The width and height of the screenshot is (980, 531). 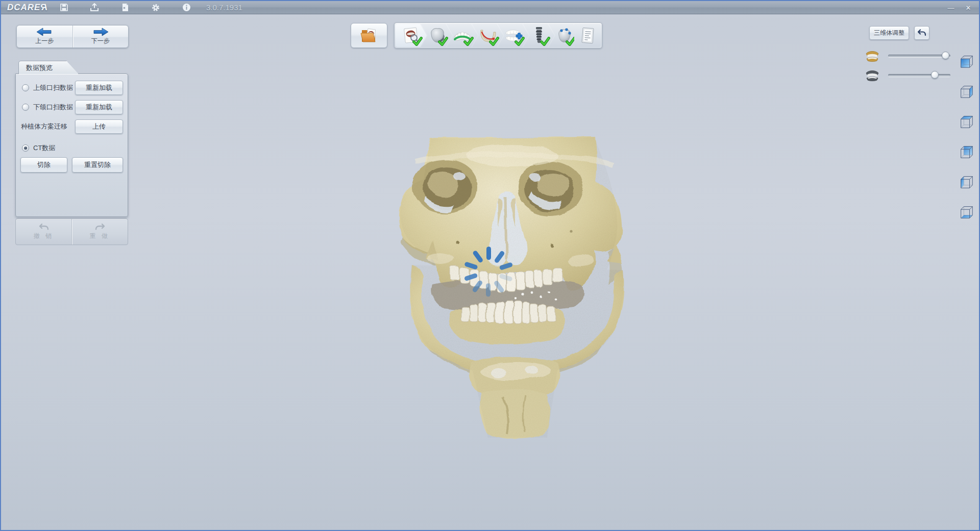 What do you see at coordinates (911, 76) in the screenshot?
I see `mandible-opacity-row` at bounding box center [911, 76].